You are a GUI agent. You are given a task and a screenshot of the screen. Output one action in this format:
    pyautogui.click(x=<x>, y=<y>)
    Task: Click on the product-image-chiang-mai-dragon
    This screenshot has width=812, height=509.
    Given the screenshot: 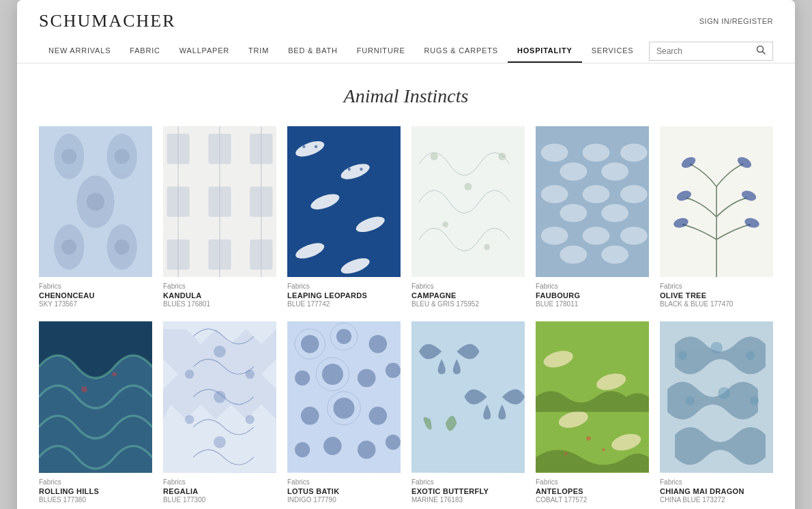 What is the action you would take?
    pyautogui.click(x=716, y=397)
    